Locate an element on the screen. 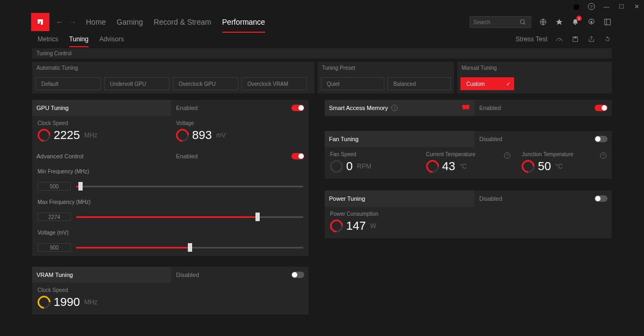 This screenshot has height=336, width=644. star-icon is located at coordinates (559, 22).